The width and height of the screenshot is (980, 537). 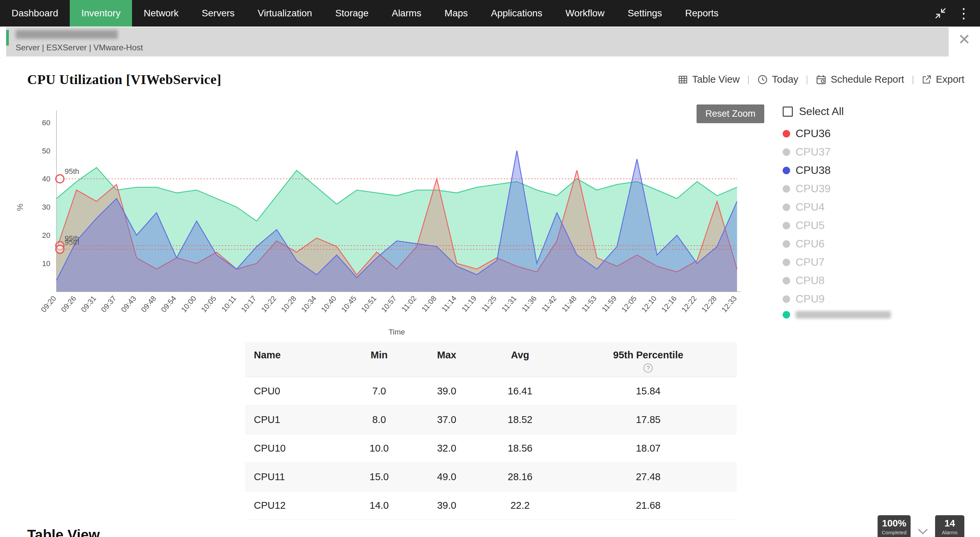 What do you see at coordinates (867, 80) in the screenshot?
I see `schedule-report-label: Schedule Report` at bounding box center [867, 80].